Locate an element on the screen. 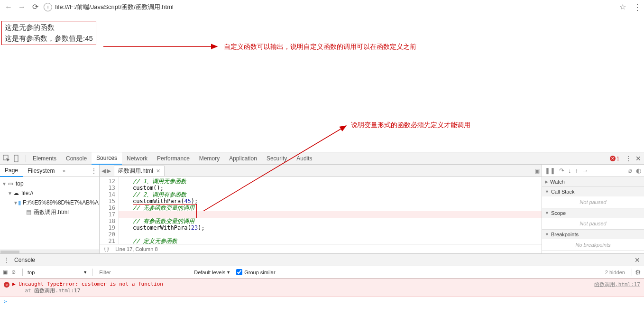  inspect-icon is located at coordinates (7, 158).